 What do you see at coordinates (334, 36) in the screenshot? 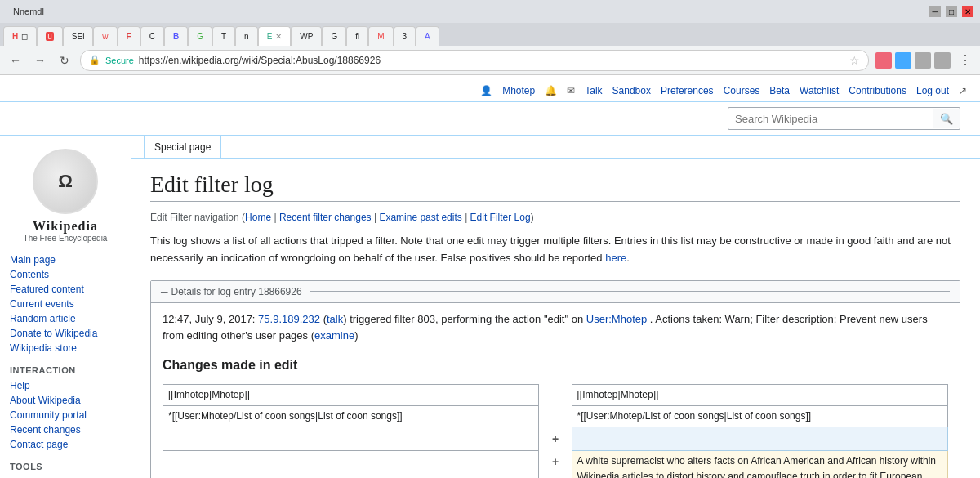
I see `tab-g2: G` at bounding box center [334, 36].